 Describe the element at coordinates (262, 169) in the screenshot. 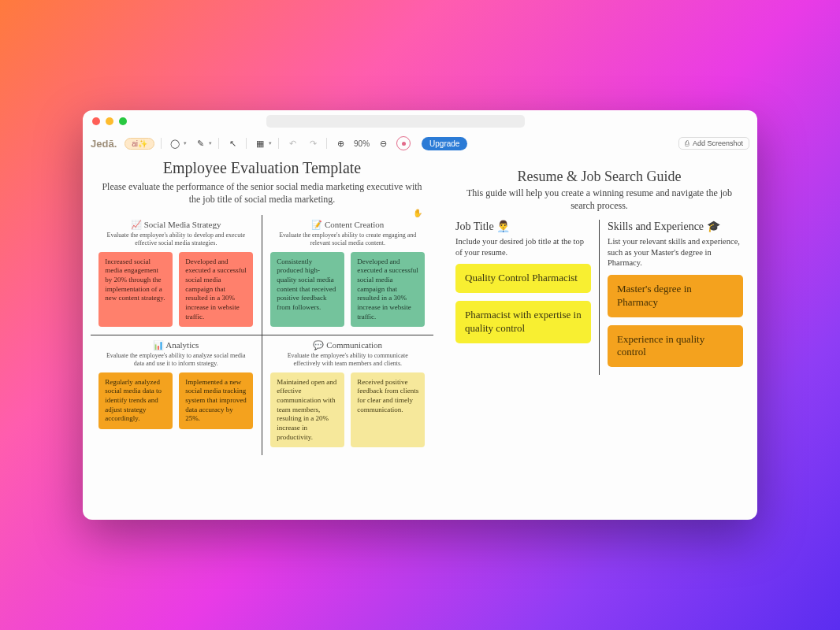

I see `page-title: Employee Evaluation Template` at that location.